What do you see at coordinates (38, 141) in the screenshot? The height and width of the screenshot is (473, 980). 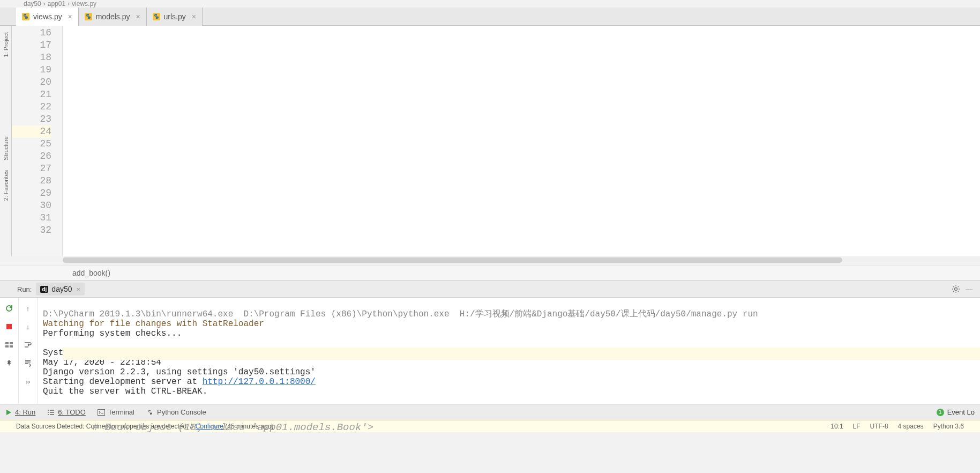 I see `line-number-gutter: 16 17 18 19 20 21 22 23 24 25 26 27 28 2…` at bounding box center [38, 141].